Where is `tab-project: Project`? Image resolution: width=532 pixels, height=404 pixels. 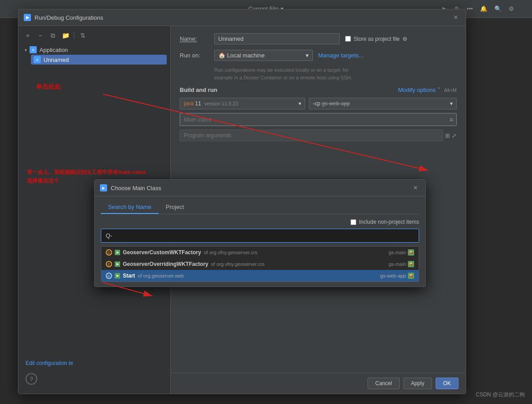
tab-project: Project is located at coordinates (175, 207).